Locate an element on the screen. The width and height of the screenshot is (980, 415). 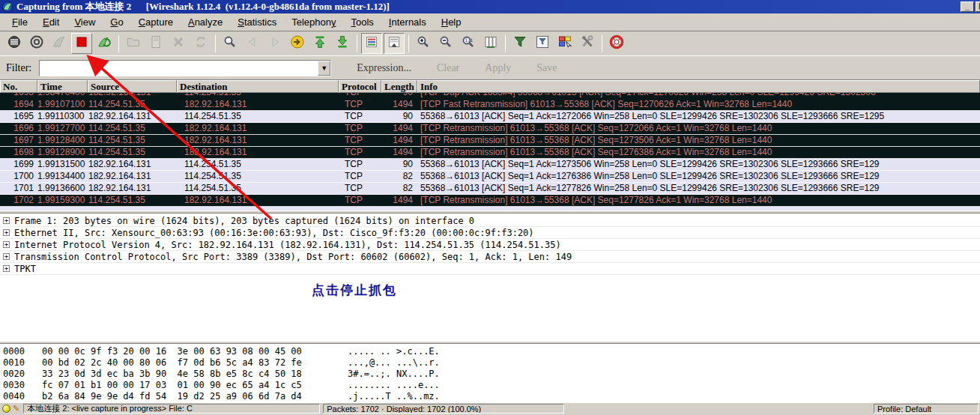
packet-row: 17001.99134400182.92.164.131114.254.51.3… is located at coordinates (490, 177).